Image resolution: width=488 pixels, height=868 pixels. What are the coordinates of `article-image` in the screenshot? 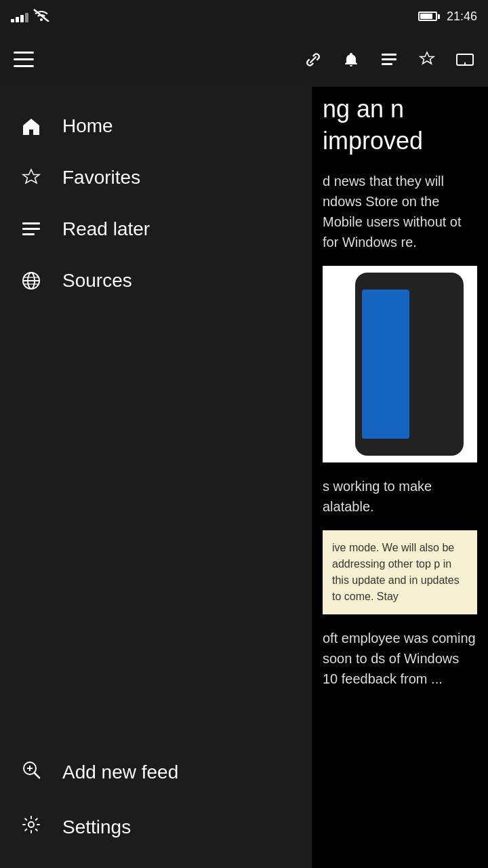 It's located at (400, 364).